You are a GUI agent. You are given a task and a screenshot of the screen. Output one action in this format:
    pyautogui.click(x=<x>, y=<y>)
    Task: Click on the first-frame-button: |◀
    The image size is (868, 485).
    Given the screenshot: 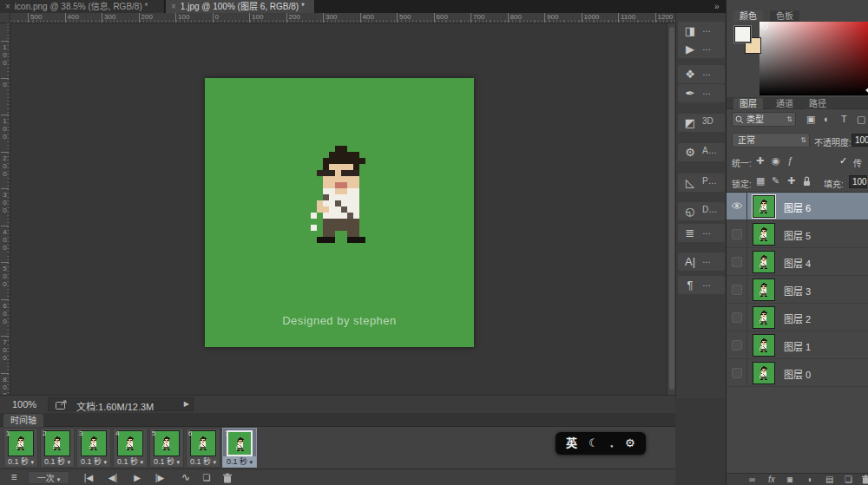 What is the action you would take?
    pyautogui.click(x=89, y=477)
    